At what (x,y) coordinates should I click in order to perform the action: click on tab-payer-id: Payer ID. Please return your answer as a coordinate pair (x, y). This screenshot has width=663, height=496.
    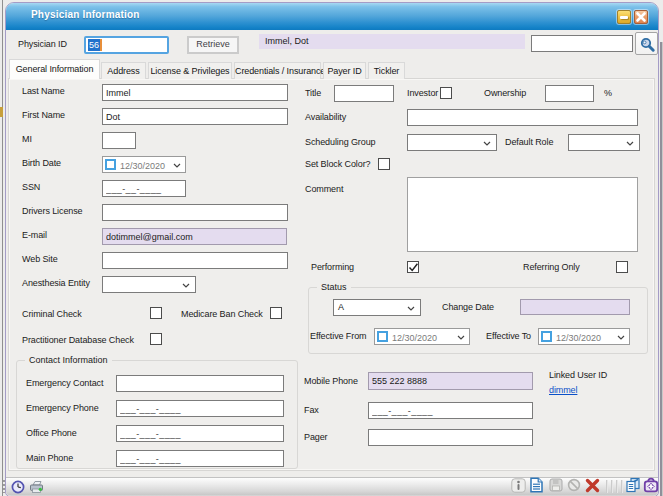
    Looking at the image, I should click on (344, 70).